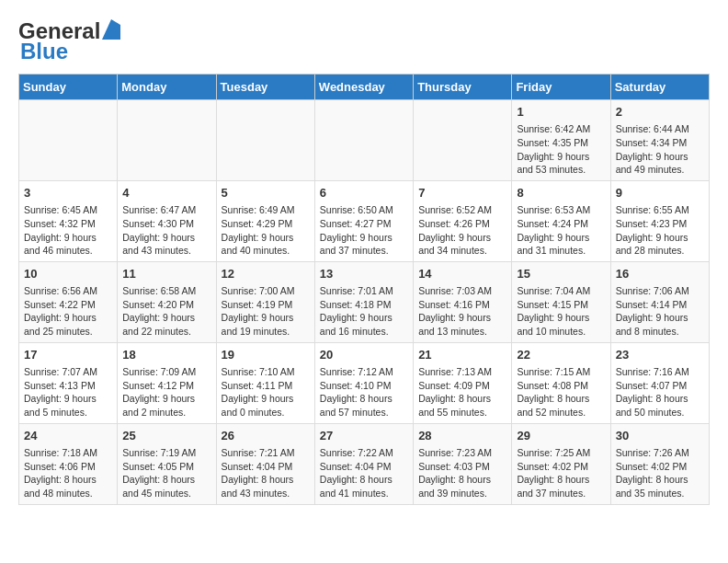 The image size is (728, 563). Describe the element at coordinates (561, 302) in the screenshot. I see `calendar-cell: 15Sunrise: 7:04 AMSunset: 4:15 PMDayligh…` at that location.